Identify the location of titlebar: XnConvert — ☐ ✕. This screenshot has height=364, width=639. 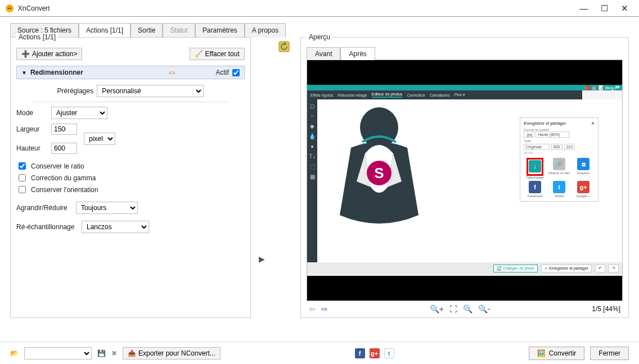
(320, 8).